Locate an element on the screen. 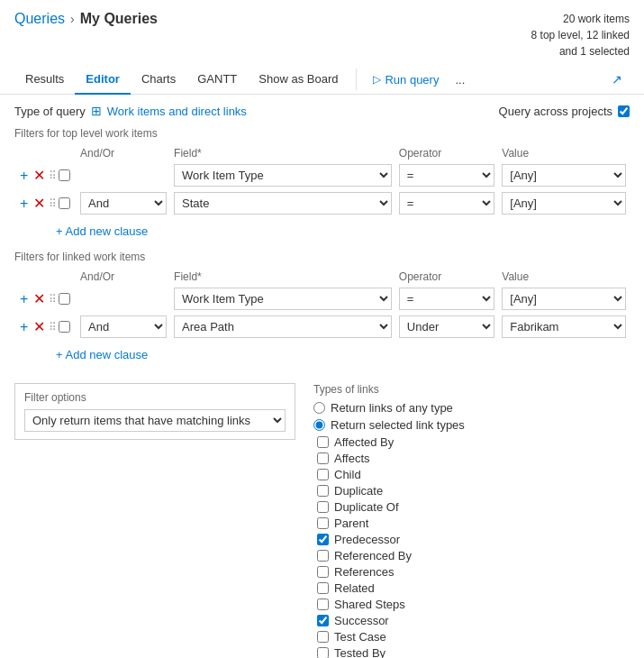 This screenshot has width=644, height=658. value-select: [Any] Bug Task is located at coordinates (564, 175).